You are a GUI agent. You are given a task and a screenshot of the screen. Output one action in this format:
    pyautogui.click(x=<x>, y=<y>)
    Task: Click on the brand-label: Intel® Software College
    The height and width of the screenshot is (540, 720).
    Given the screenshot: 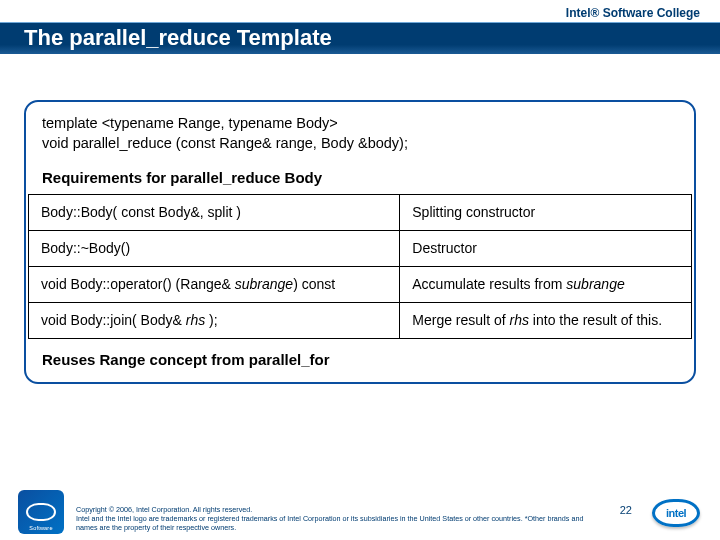 What is the action you would take?
    pyautogui.click(x=633, y=13)
    